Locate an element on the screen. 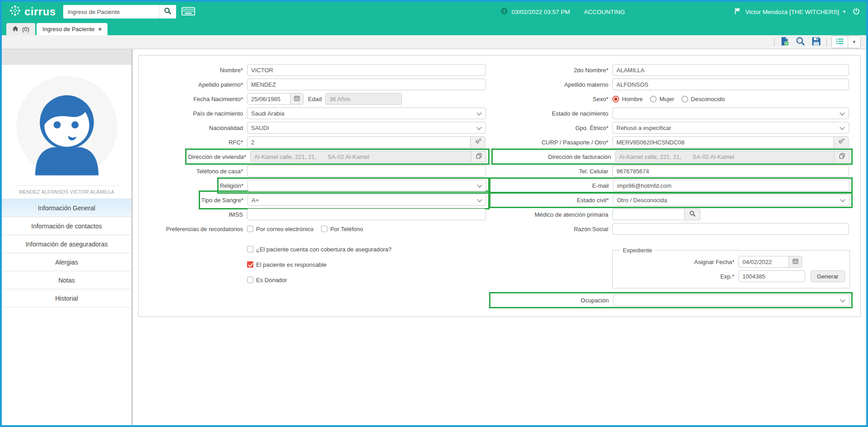 This screenshot has width=868, height=427. razon-social-input is located at coordinates (731, 229).